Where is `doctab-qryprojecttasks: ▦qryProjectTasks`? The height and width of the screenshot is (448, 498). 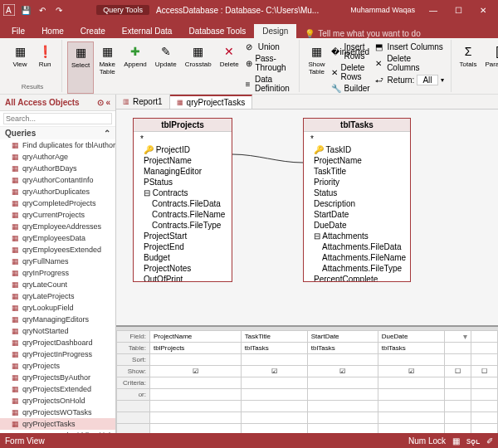
doctab-qryprojecttasks: ▦qryProjectTasks is located at coordinates (212, 101).